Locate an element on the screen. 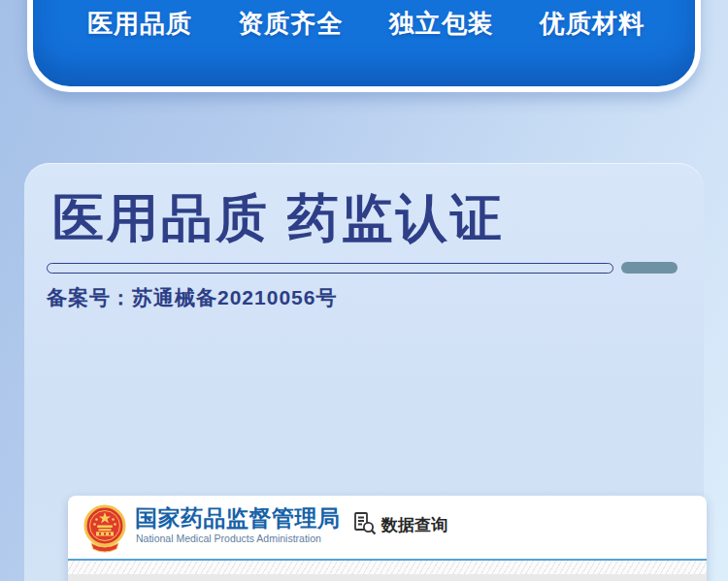  data-query-button: 数据查询 is located at coordinates (400, 525).